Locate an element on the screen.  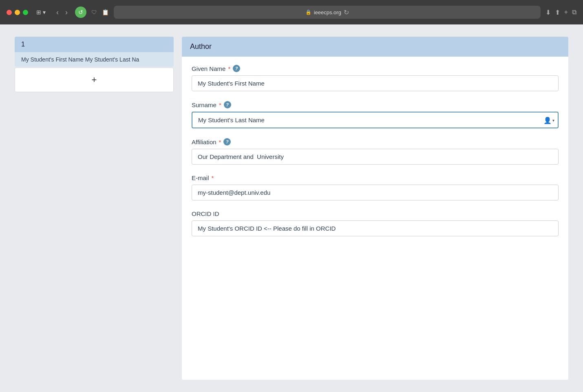
email-group: E-mail * is located at coordinates (375, 187).